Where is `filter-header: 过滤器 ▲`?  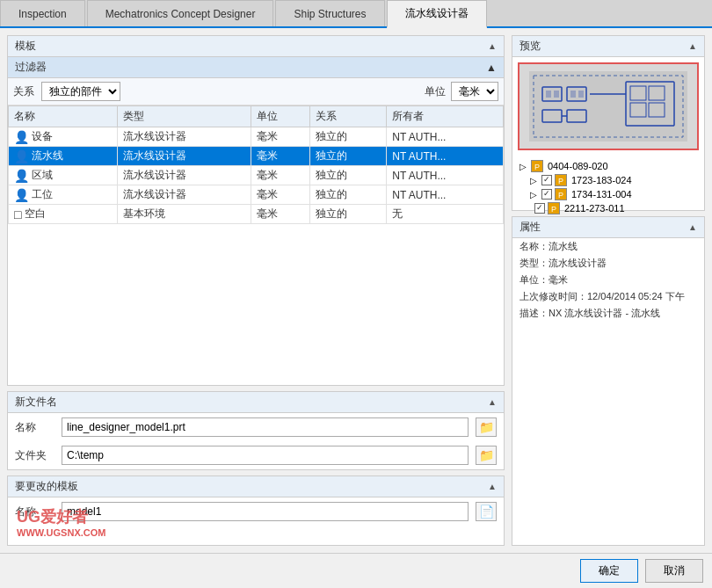
filter-header: 过滤器 ▲ is located at coordinates (256, 68).